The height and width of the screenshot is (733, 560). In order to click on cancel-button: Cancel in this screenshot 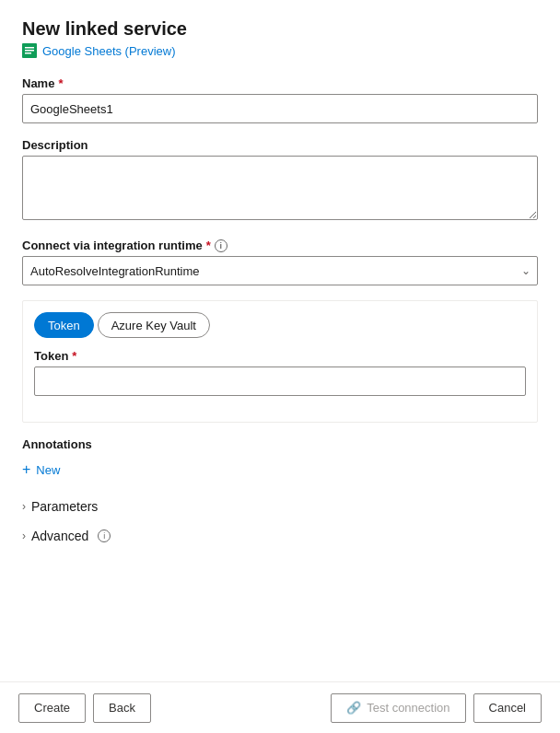, I will do `click(508, 708)`.